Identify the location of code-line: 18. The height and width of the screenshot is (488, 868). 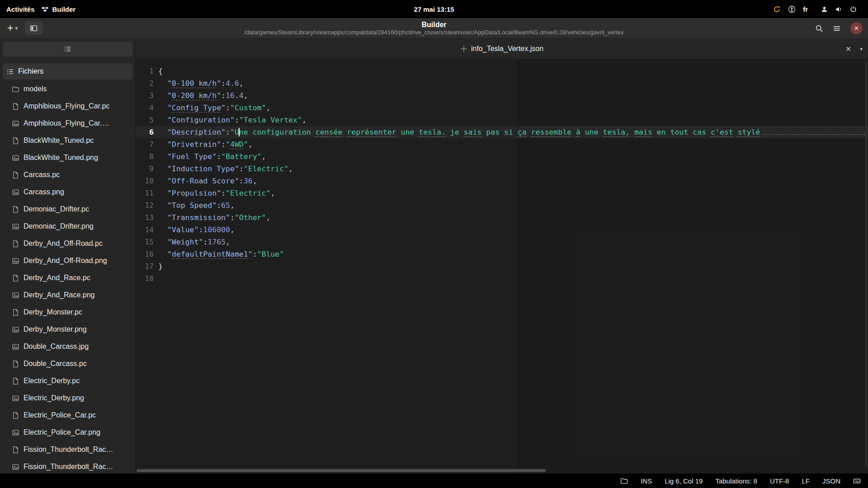
(502, 278).